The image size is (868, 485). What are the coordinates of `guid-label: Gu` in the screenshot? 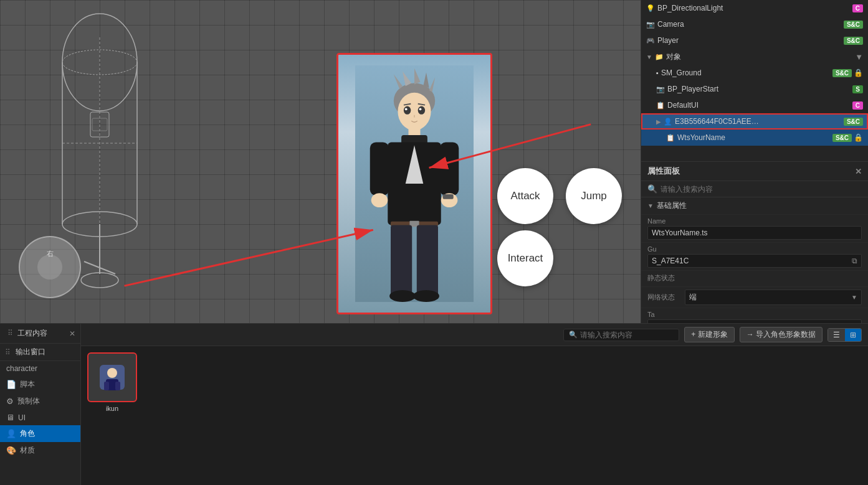 It's located at (755, 249).